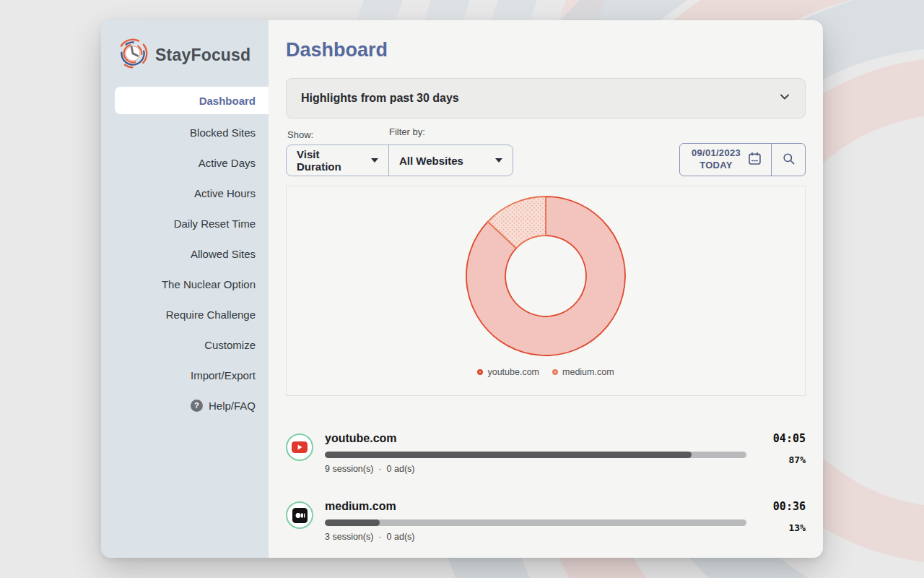 The width and height of the screenshot is (924, 578). What do you see at coordinates (349, 469) in the screenshot?
I see `session-count: 9 session(s)` at bounding box center [349, 469].